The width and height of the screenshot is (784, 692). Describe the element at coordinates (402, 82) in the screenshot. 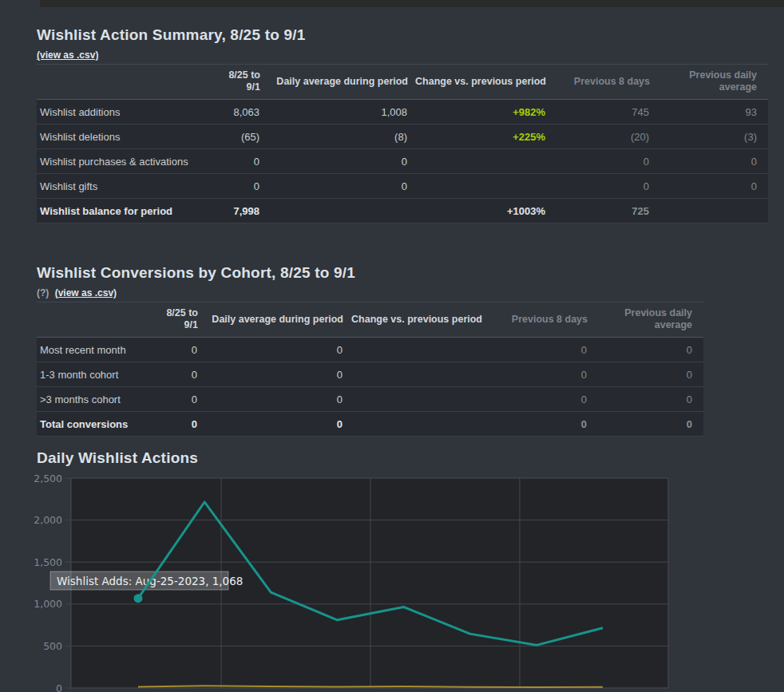

I see `summary-header-row: 8/25 to 9/1 Daily average during period …` at that location.